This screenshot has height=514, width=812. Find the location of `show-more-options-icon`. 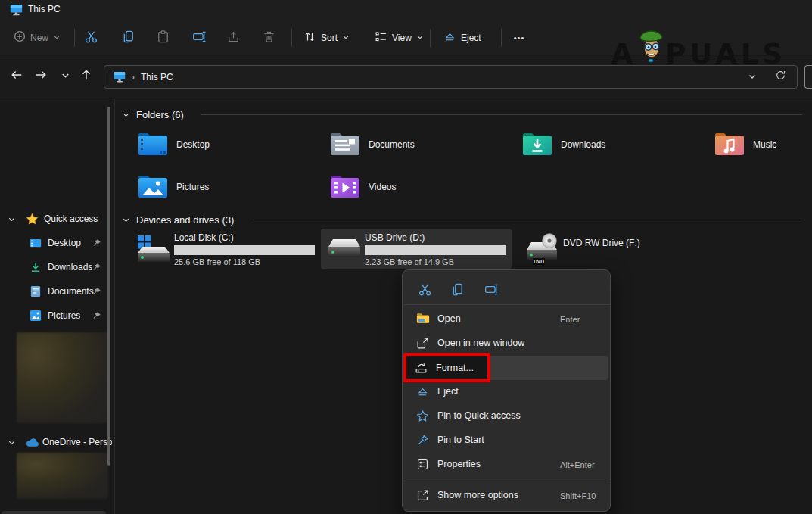

show-more-options-icon is located at coordinates (423, 495).